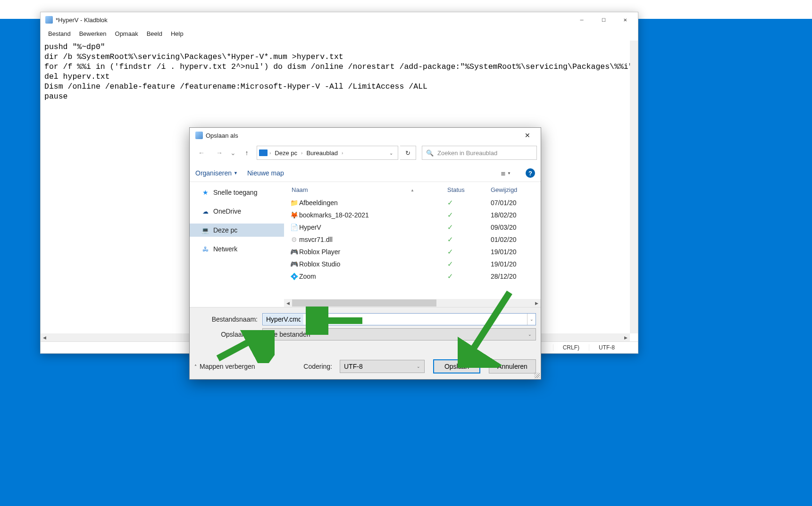  I want to click on address-bar: › Deze pc › Bureaublad › ⌄, so click(327, 153).